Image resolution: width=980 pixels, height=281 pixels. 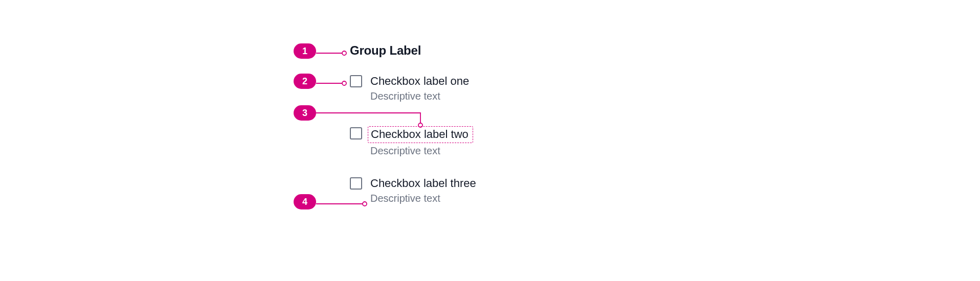 I want to click on checkbox-label-1: Checkbox label one, so click(x=419, y=81).